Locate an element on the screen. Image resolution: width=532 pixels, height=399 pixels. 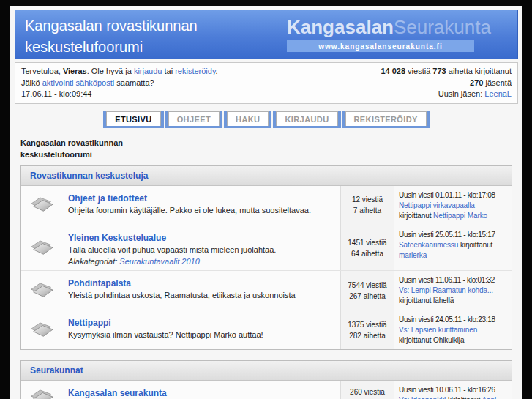
forum-header: Kangasalan rovastikunnan keskustelufooru… is located at coordinates (266, 34).